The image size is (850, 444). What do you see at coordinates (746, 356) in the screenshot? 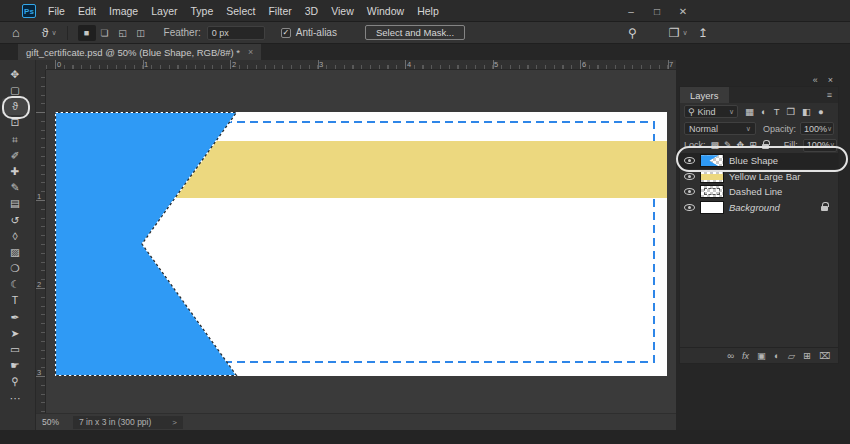
I see `layer-effects-icon: fx` at bounding box center [746, 356].